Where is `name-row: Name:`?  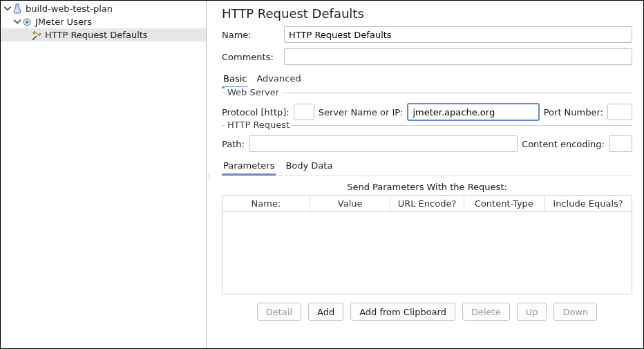
name-row: Name: is located at coordinates (427, 35).